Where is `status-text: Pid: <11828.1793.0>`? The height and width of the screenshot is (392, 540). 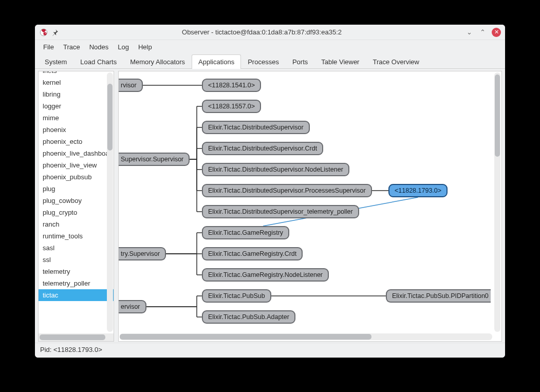
status-text: Pid: <11828.1793.0> is located at coordinates (71, 349).